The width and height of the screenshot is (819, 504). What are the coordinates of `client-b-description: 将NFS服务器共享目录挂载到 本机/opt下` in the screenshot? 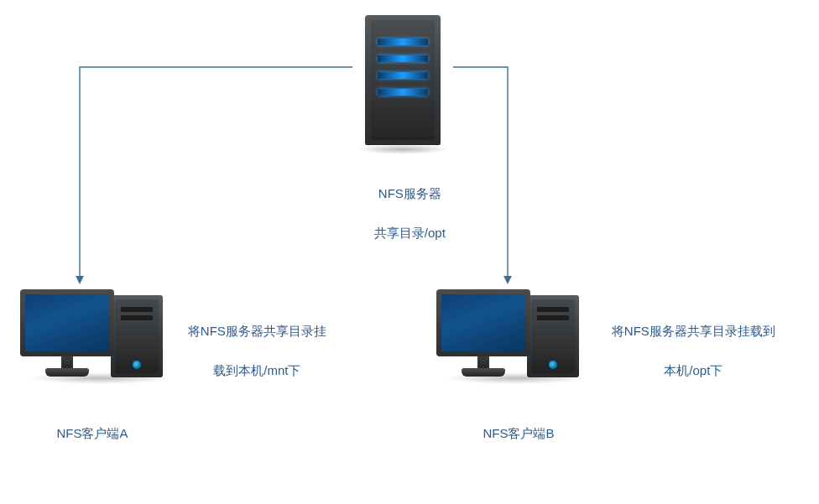 It's located at (686, 351).